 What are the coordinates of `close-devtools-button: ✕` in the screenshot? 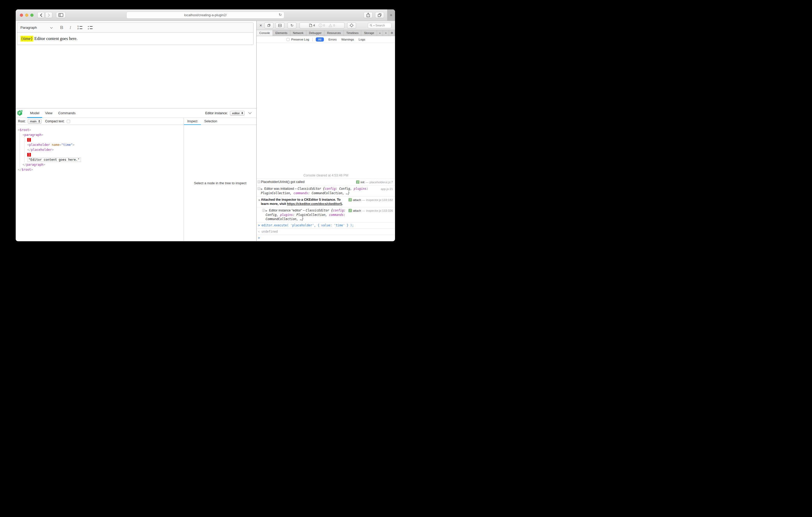 It's located at (261, 26).